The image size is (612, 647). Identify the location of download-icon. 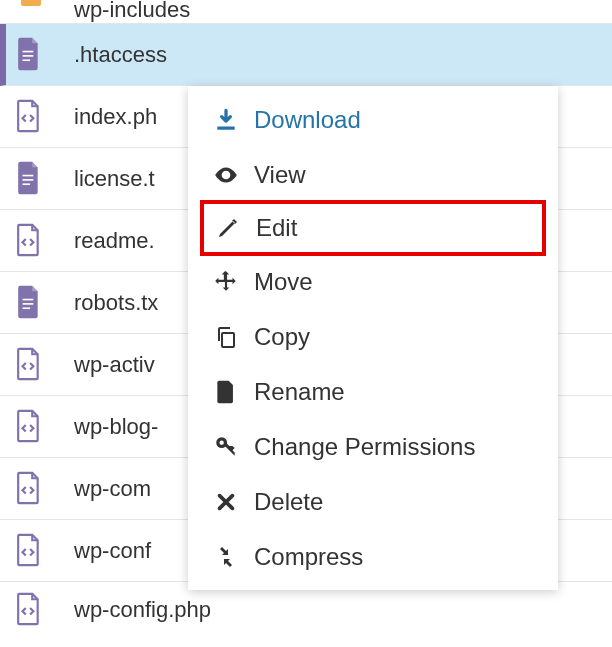
(226, 120).